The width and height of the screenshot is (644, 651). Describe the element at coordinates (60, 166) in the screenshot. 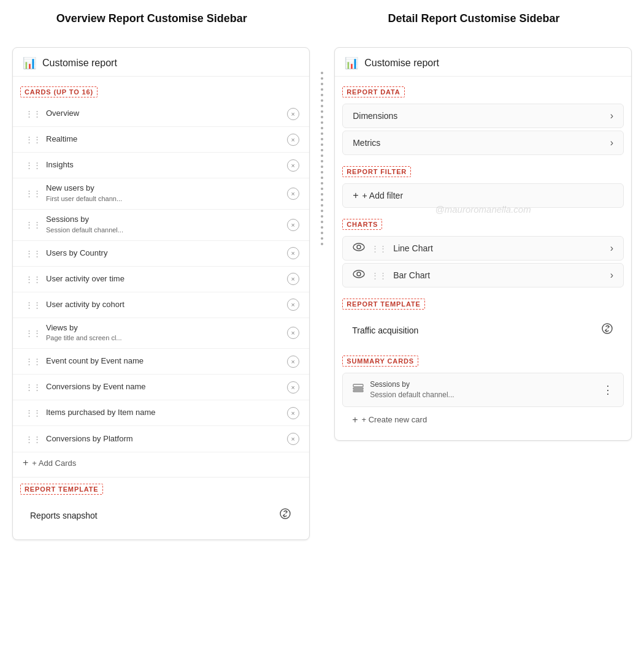

I see `item-label: Insights` at that location.